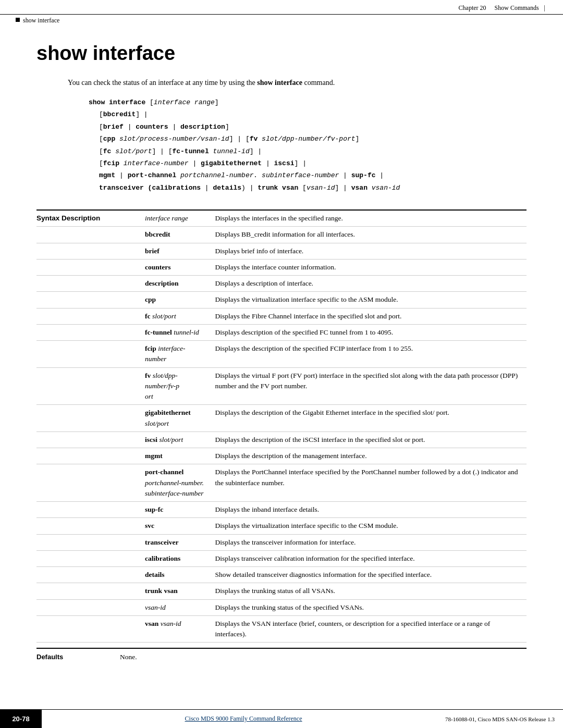 This screenshot has width=563, height=728. Describe the element at coordinates (176, 219) in the screenshot. I see `syntax-first-term: interface range` at that location.